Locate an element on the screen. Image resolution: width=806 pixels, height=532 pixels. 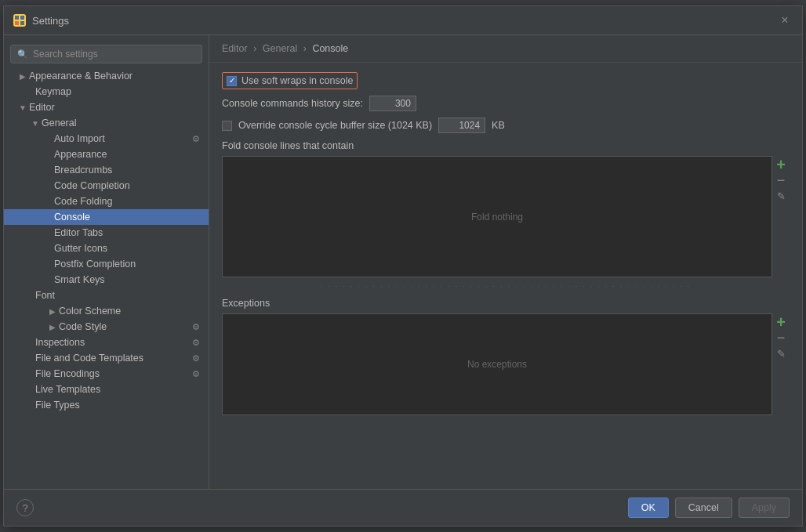
sidebar-item-smart-keys: Smart Keys is located at coordinates (107, 280).